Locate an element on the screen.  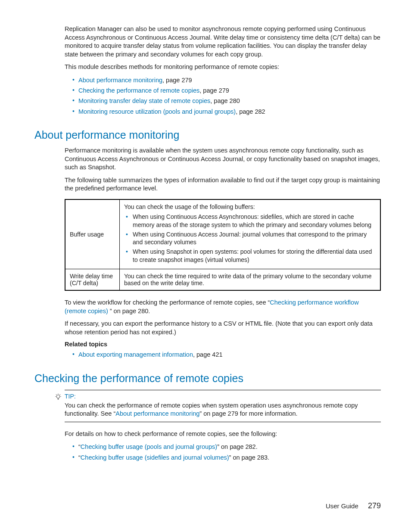
table-cell-content: You can check the usage of the following… is located at coordinates (250, 234).